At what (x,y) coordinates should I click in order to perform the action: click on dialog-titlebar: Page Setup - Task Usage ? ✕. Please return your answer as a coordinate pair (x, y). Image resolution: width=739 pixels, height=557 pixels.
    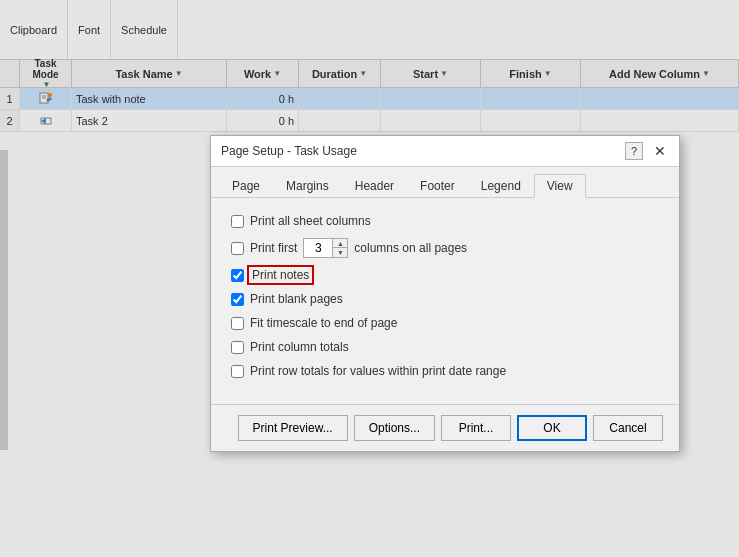
    Looking at the image, I should click on (445, 152).